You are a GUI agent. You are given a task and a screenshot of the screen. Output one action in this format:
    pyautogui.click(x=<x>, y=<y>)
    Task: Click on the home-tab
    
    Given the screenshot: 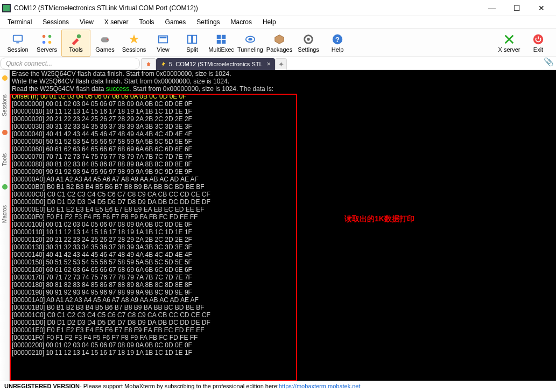 What is the action you would take?
    pyautogui.click(x=149, y=64)
    